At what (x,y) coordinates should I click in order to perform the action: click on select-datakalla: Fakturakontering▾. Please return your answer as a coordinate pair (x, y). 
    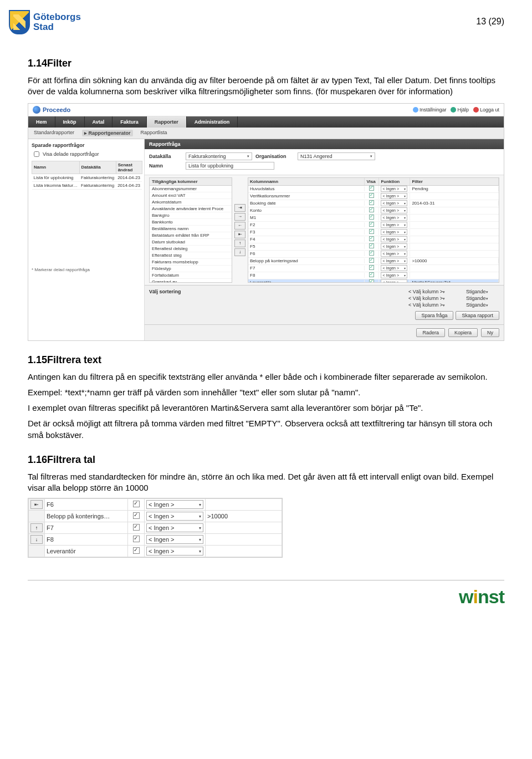
    Looking at the image, I should click on (219, 156).